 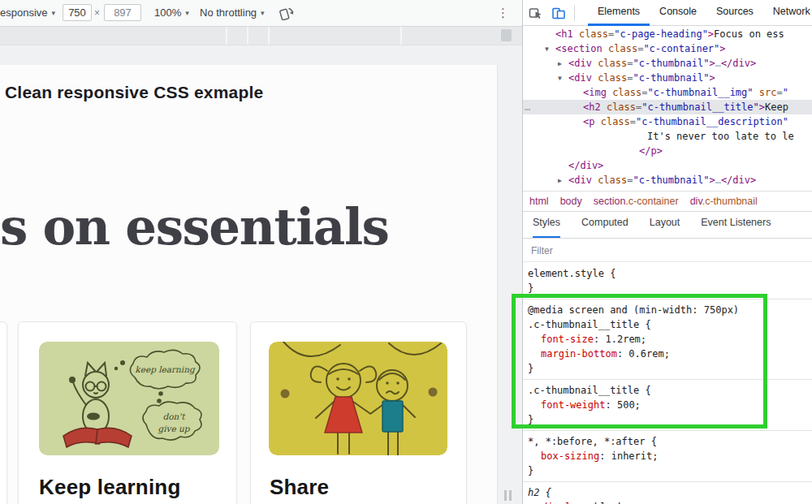 I want to click on crumb-div: div.c-thumbnail, so click(x=724, y=201).